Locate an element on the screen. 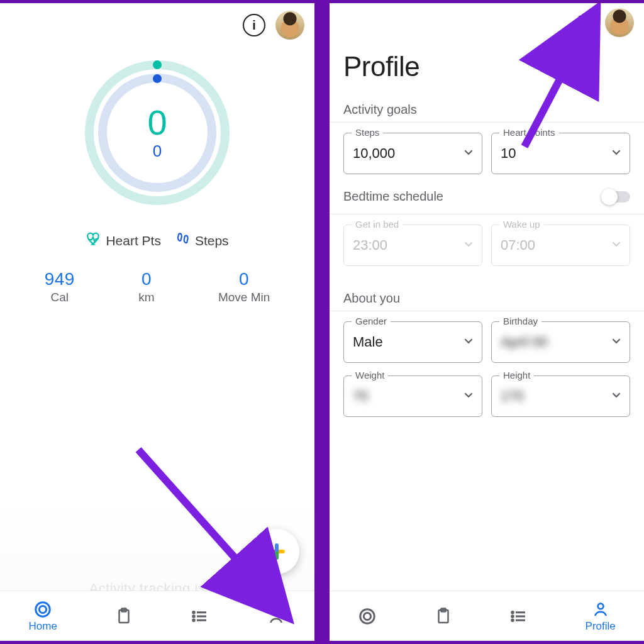 The height and width of the screenshot is (644, 644). footsteps-icon is located at coordinates (183, 240).